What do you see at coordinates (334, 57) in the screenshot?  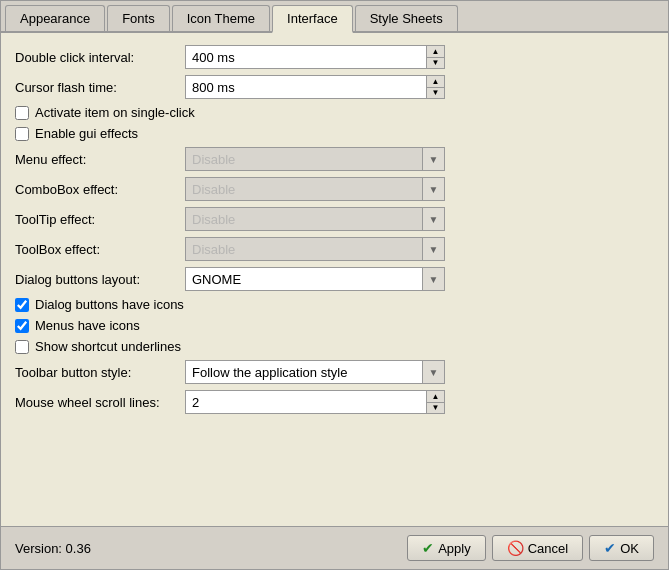 I see `double-click-row: Double click interval: ▲ ▼` at bounding box center [334, 57].